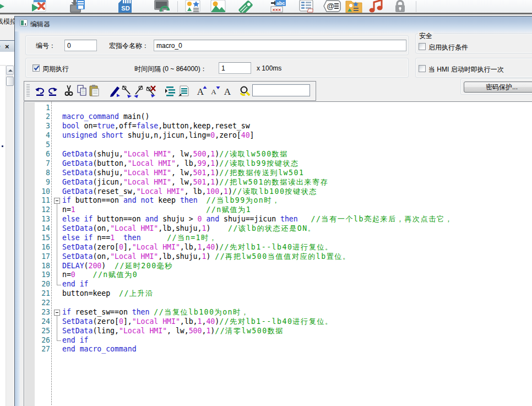  What do you see at coordinates (181, 164) in the screenshot?
I see `code-line: GetData(button,"Local HMI", lb,99,1)//读取…` at bounding box center [181, 164].